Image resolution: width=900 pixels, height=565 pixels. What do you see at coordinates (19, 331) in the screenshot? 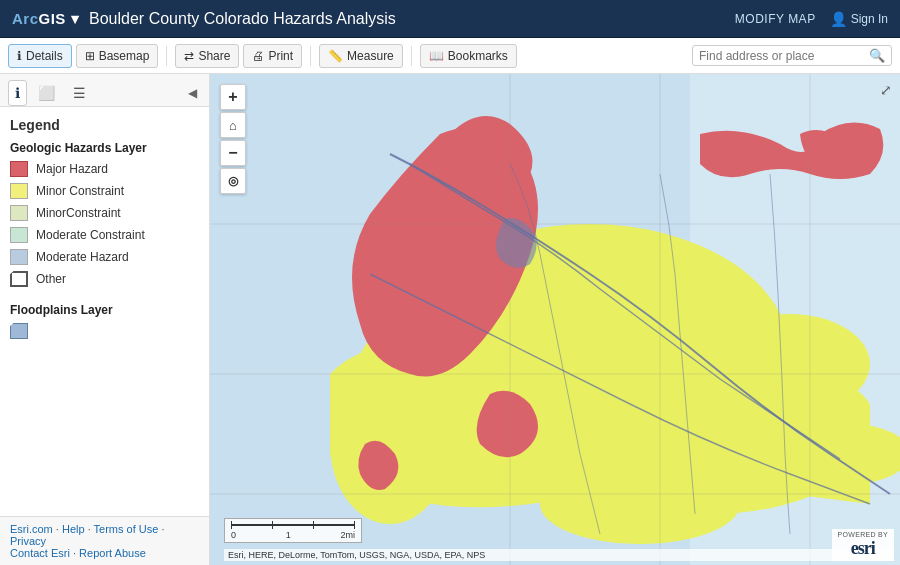
I see `floodplain-swatch` at bounding box center [19, 331].